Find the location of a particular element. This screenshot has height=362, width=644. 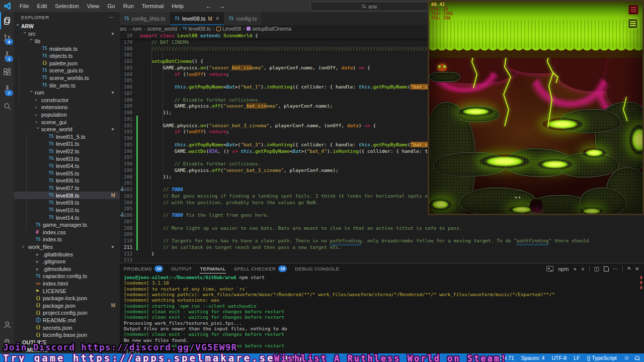

account-icon is located at coordinates (7, 325).